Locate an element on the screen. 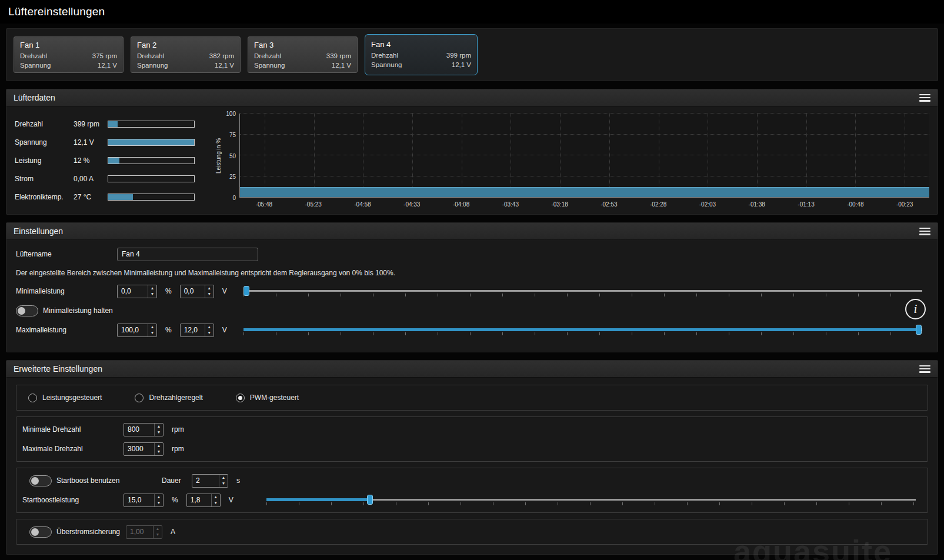  fan-chart-plot is located at coordinates (585, 155).